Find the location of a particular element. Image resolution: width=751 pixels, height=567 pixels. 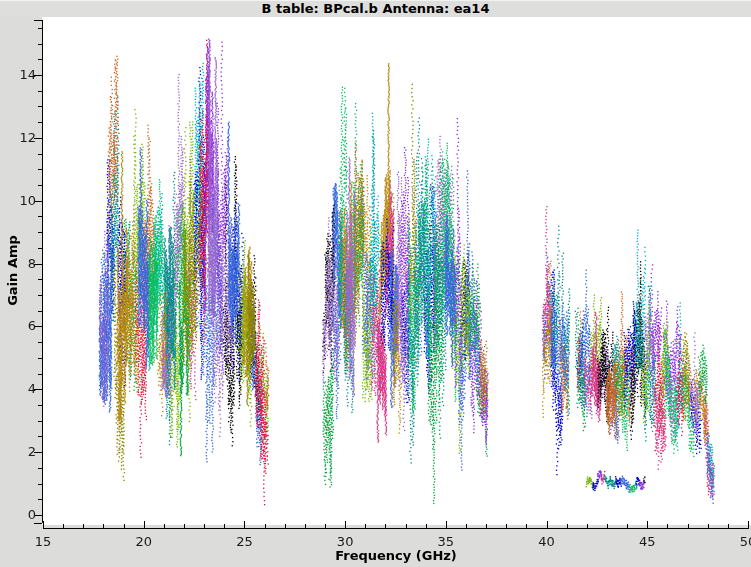

y-tick-label: 6 is located at coordinates (18, 326).